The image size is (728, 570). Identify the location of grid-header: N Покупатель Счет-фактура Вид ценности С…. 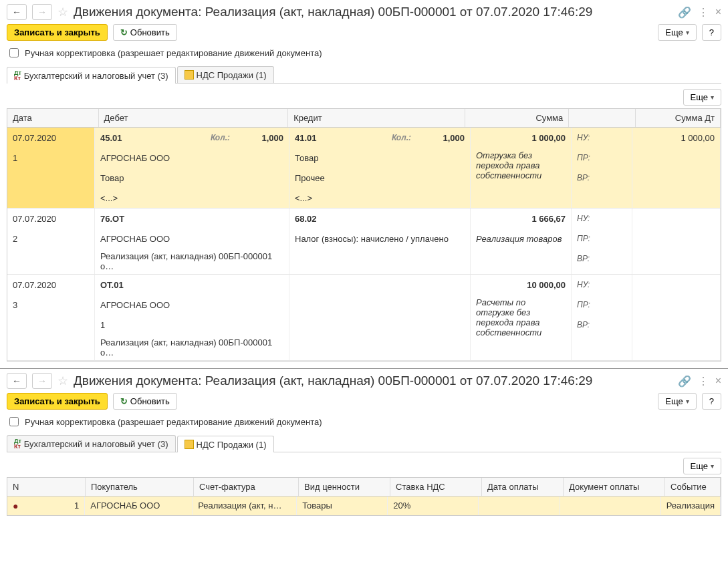
(364, 487).